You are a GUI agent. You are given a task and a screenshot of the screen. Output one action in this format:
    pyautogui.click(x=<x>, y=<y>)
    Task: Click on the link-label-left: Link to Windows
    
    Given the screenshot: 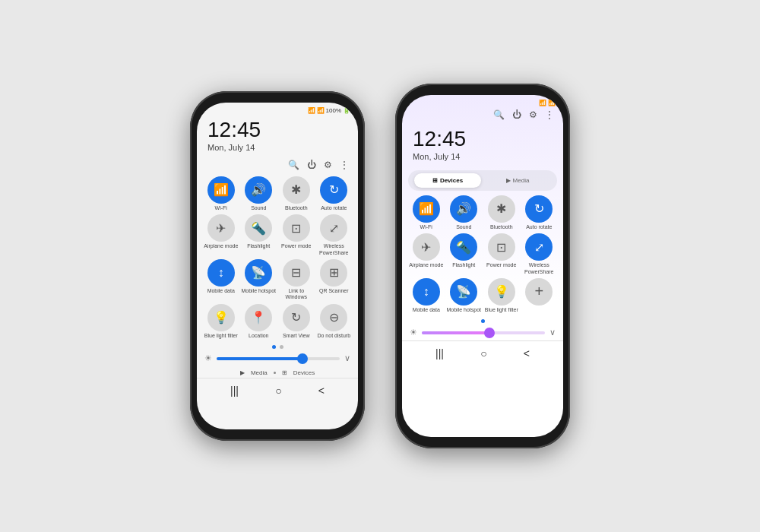 What is the action you would take?
    pyautogui.click(x=296, y=295)
    